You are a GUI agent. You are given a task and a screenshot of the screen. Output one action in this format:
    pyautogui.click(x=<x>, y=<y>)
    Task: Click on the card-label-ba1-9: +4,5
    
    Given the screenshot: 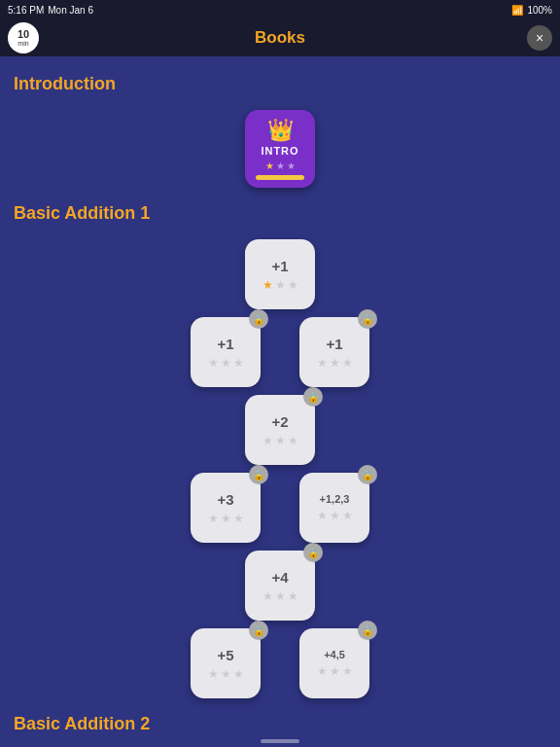 What is the action you would take?
    pyautogui.click(x=334, y=655)
    